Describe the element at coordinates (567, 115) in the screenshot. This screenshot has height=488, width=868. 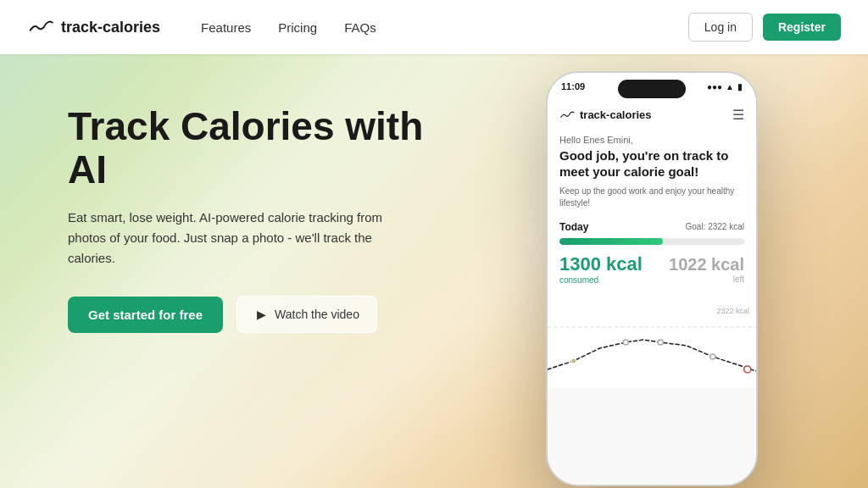
I see `phone-logo-icon` at that location.